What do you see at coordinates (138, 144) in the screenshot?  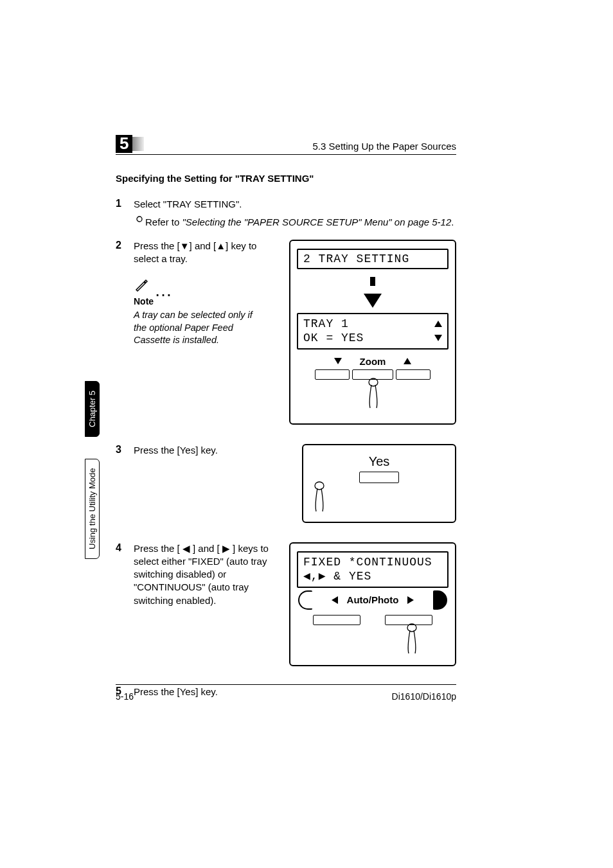 I see `badge-tail-decoration` at bounding box center [138, 144].